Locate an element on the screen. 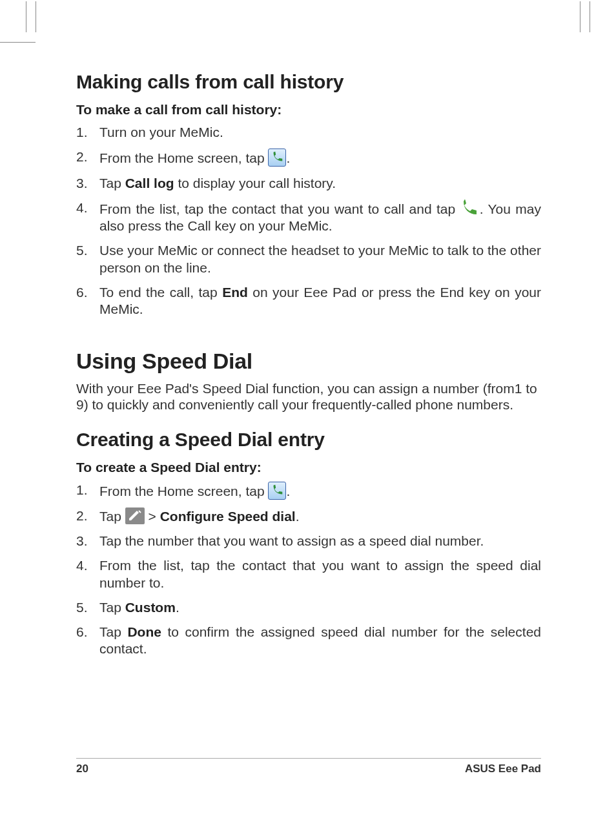 This screenshot has width=616, height=840. edit-pencil-icon is located at coordinates (135, 516).